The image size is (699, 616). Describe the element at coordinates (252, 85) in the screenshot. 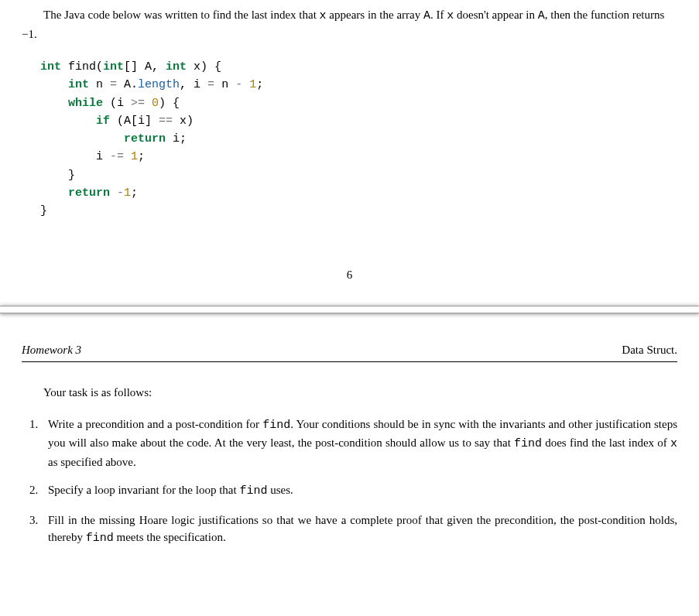

I see `num-1: 1` at that location.